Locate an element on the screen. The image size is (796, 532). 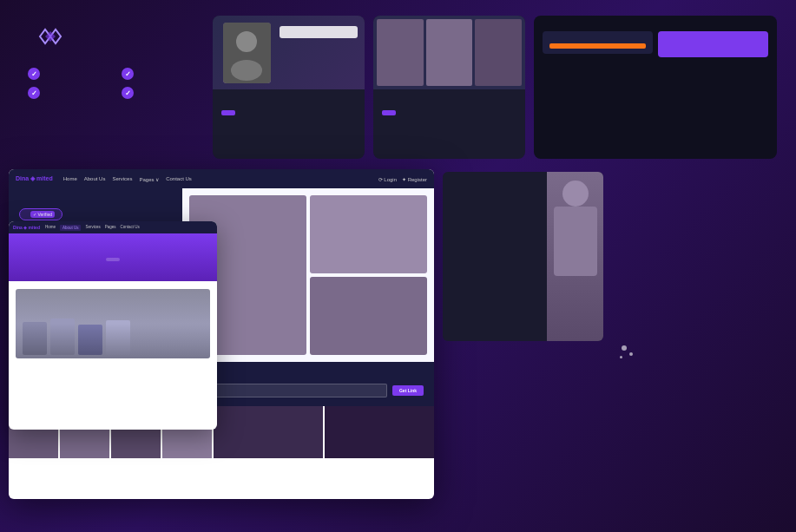
features-list is located at coordinates (115, 83).